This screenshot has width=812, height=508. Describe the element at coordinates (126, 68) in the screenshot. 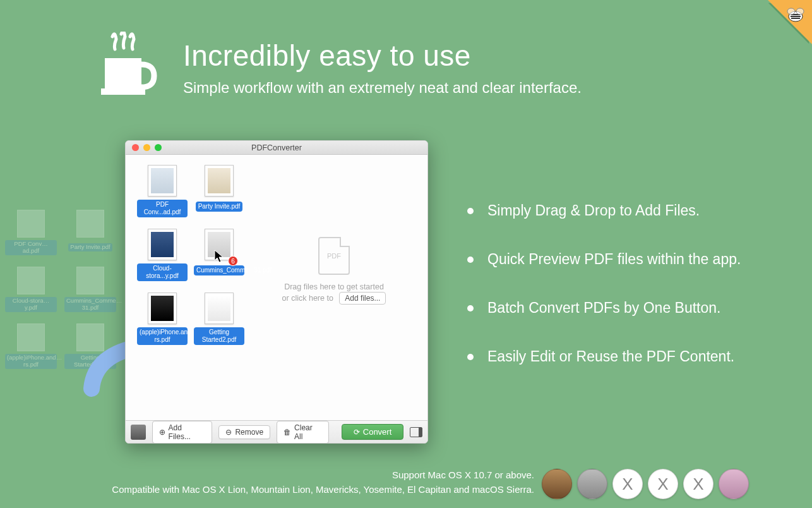

I see `coffee-cup-icon` at that location.